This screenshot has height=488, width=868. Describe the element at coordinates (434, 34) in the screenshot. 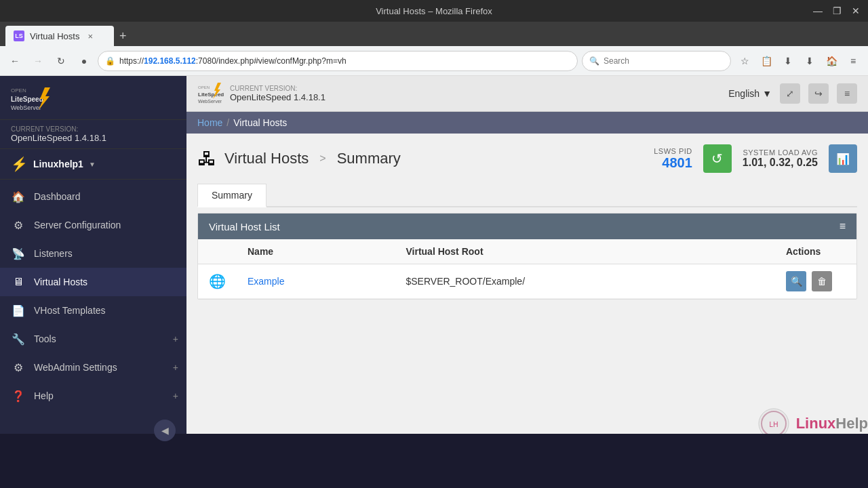

I see `tab-bar: LS Virtual Hosts × +` at that location.